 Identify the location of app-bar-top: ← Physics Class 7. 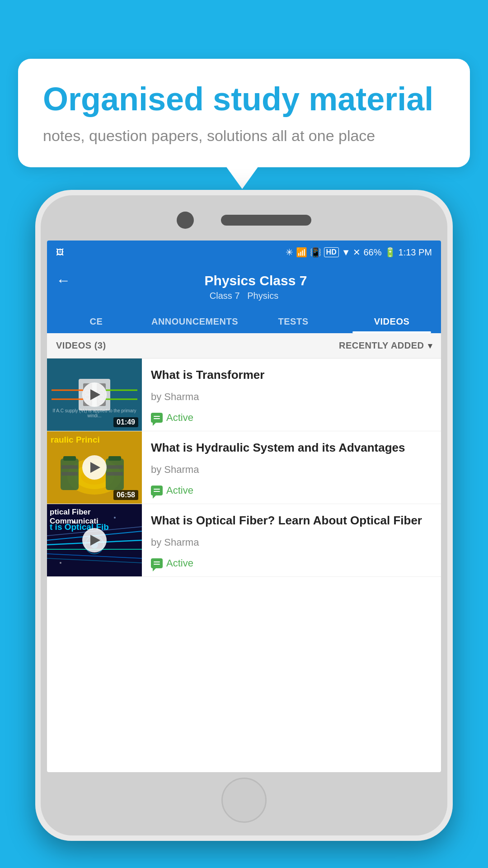
(244, 280).